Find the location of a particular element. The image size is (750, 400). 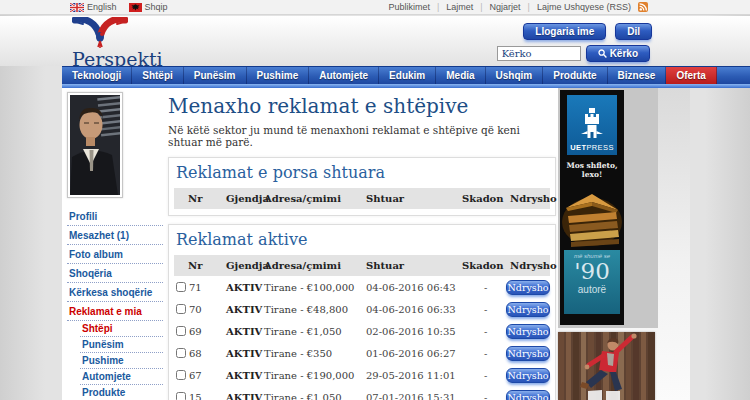

nav-item-produkte: Produkte is located at coordinates (575, 76).